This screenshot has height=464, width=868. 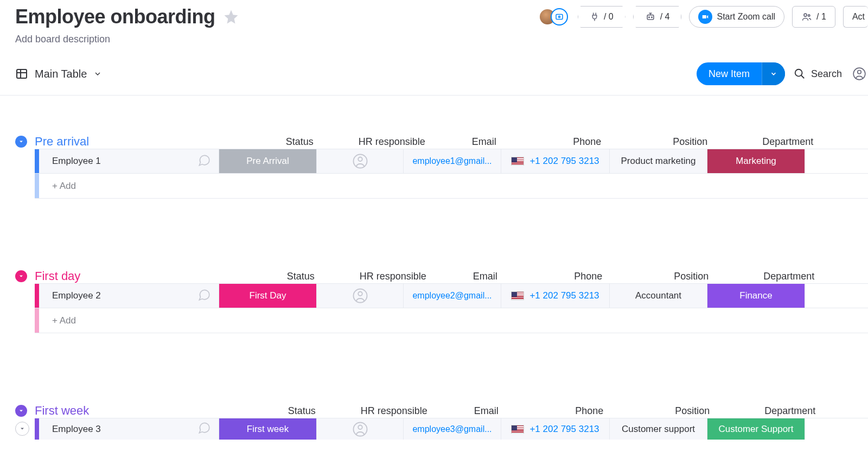 I want to click on status-cell: First Day, so click(x=268, y=296).